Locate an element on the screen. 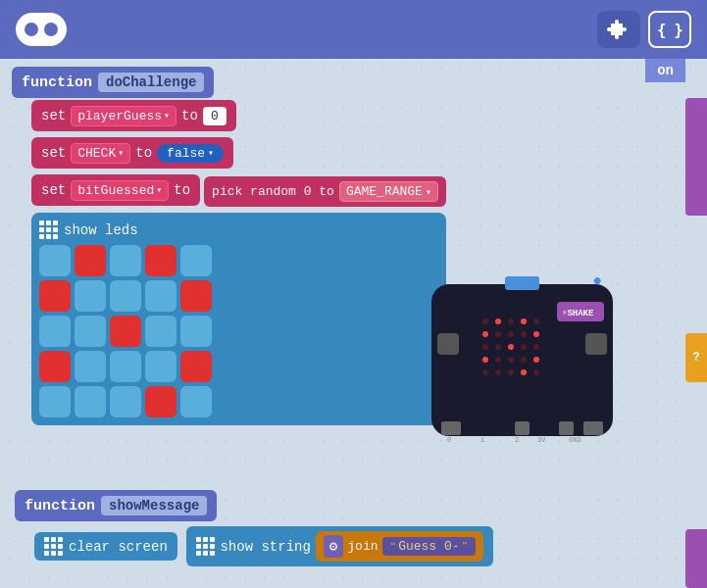 The image size is (707, 588). false-value: false is located at coordinates (190, 153).